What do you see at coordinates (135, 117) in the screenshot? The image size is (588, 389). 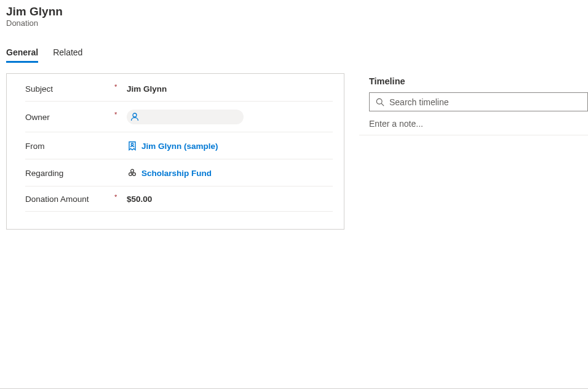 I see `person-icon` at bounding box center [135, 117].